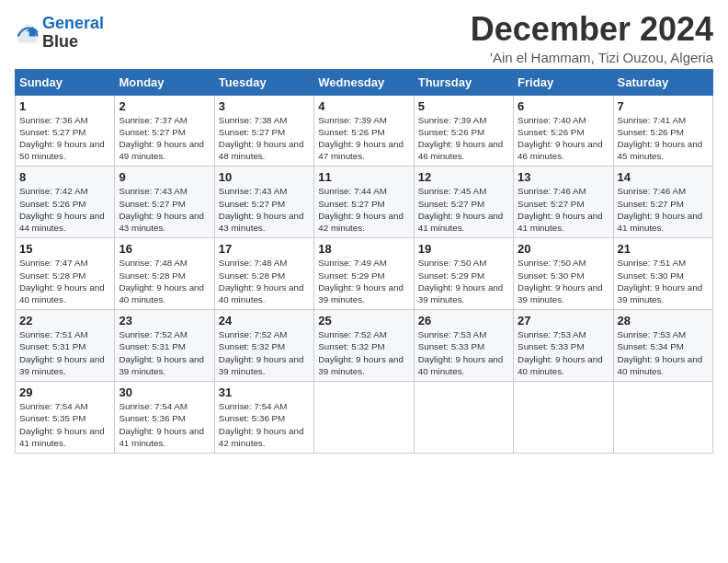  What do you see at coordinates (563, 82) in the screenshot?
I see `th-friday: Friday` at bounding box center [563, 82].